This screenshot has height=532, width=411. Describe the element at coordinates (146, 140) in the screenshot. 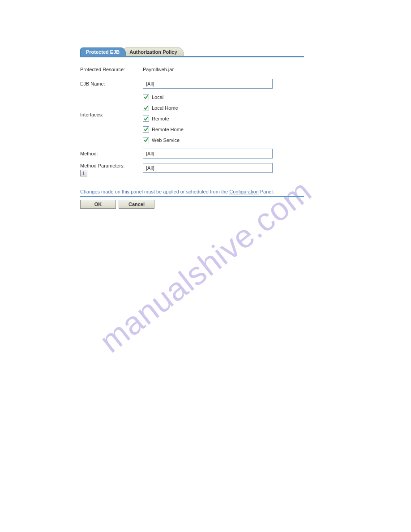

I see `checkbox-web-service` at that location.